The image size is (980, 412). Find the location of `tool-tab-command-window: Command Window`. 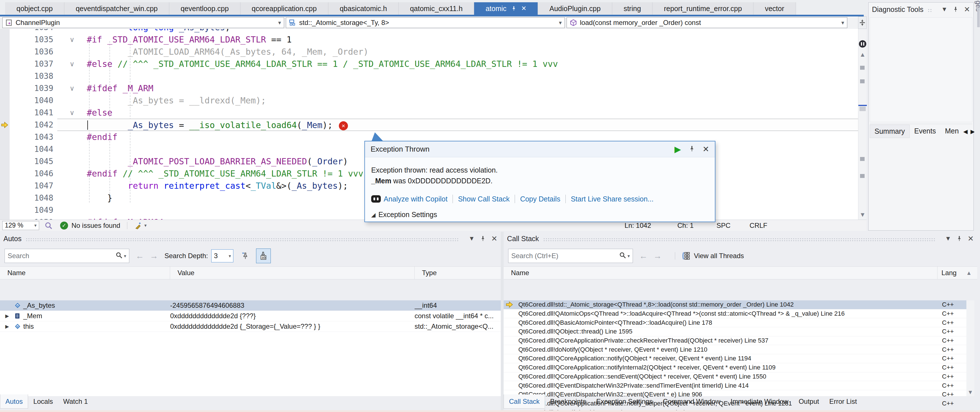

tool-tab-command-window: Command Window is located at coordinates (692, 401).